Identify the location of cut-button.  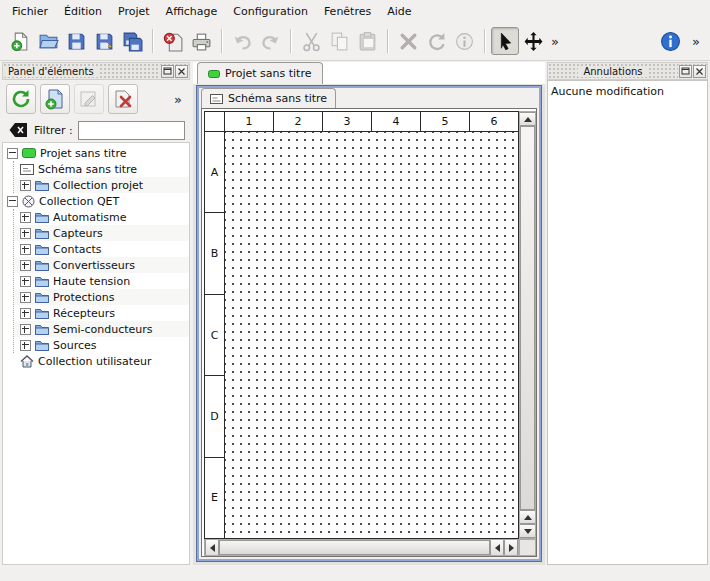
(311, 41).